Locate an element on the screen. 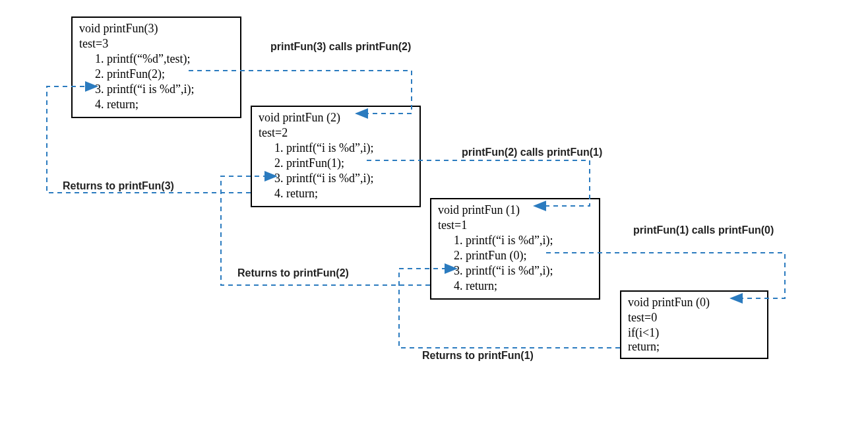 The image size is (868, 429). label-call-1-0: printFun(1) calls printFun(0) is located at coordinates (703, 230).